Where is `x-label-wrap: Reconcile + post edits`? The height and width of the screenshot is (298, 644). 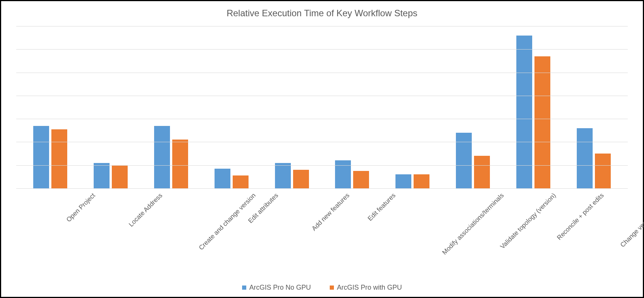 x-label-wrap: Reconcile + post edits is located at coordinates (533, 227).